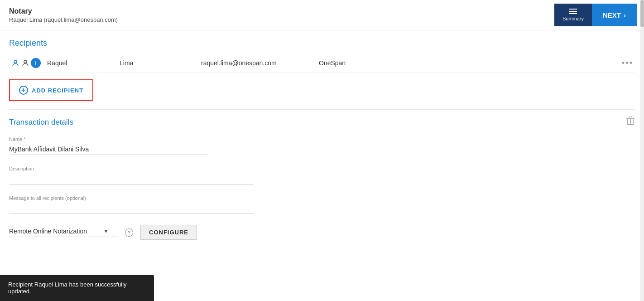  I want to click on notarization-type-select: Remote Online Notarization, so click(54, 231).